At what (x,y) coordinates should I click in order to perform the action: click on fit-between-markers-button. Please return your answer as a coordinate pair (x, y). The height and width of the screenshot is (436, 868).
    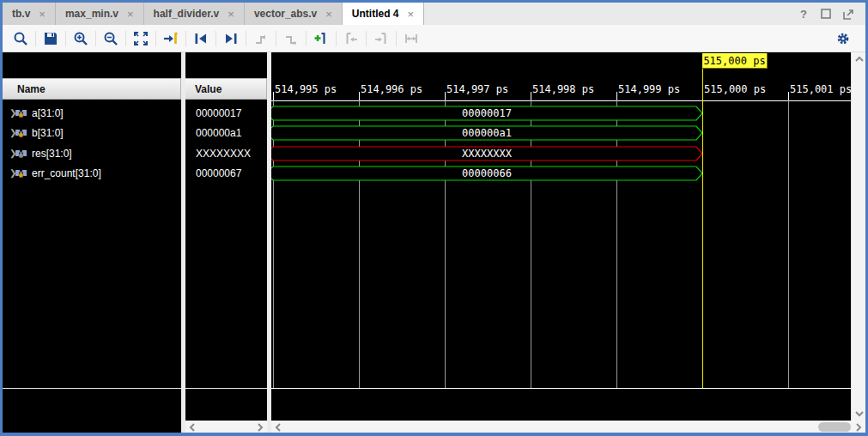
    Looking at the image, I should click on (411, 39).